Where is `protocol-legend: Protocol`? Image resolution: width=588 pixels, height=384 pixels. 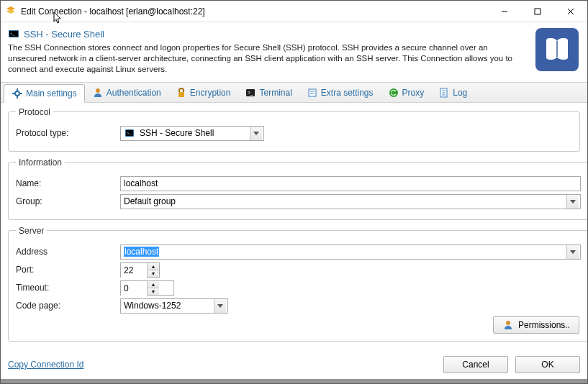 protocol-legend: Protocol is located at coordinates (35, 112).